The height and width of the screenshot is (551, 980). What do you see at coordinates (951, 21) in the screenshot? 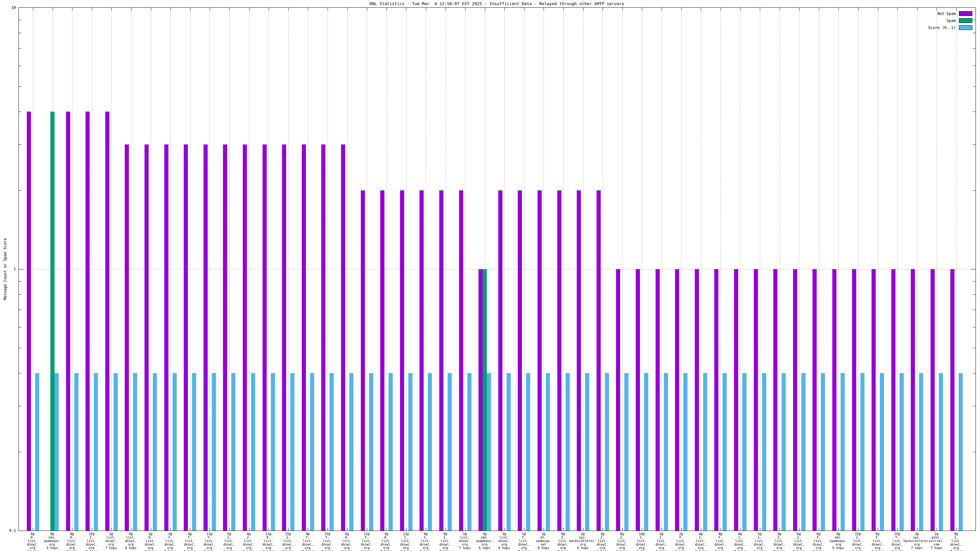
I see `legend-label: Spam` at bounding box center [951, 21].